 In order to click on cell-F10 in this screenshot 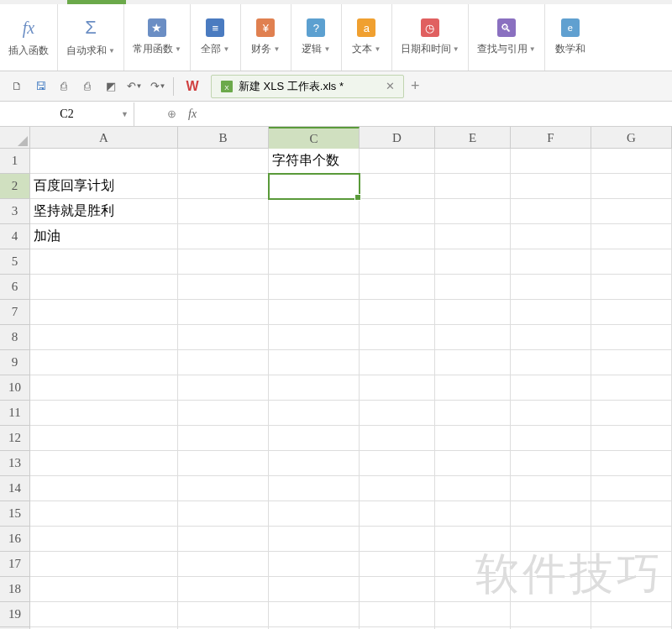, I will do `click(551, 388)`.